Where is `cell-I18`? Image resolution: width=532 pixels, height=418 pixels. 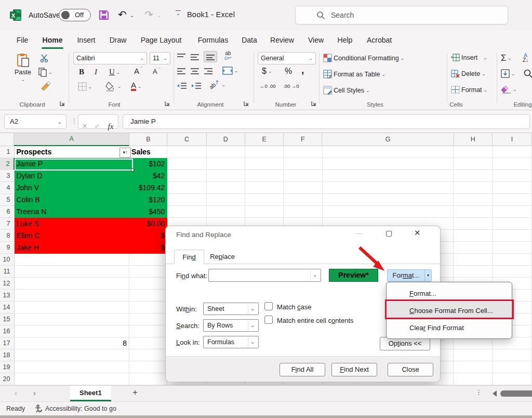 cell-I18 is located at coordinates (512, 356).